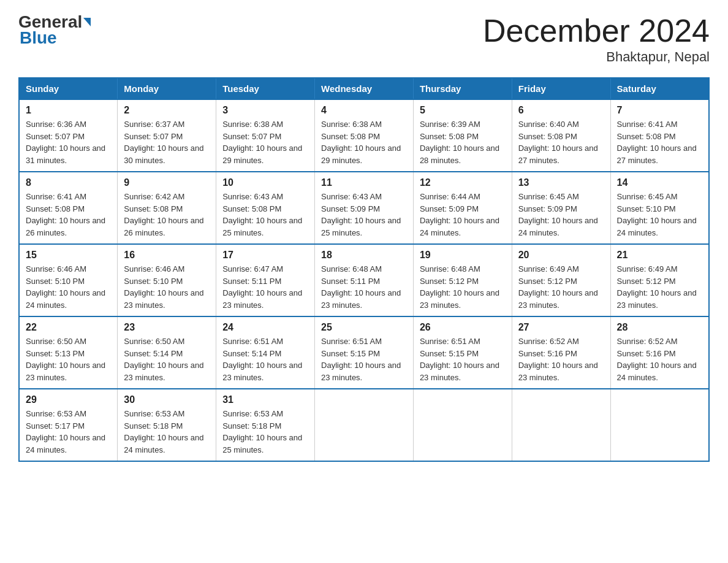 Image resolution: width=728 pixels, height=563 pixels. I want to click on calendar-day-cell: 6Sunrise: 6:40 AMSunset: 5:08 PMDaylight…, so click(561, 136).